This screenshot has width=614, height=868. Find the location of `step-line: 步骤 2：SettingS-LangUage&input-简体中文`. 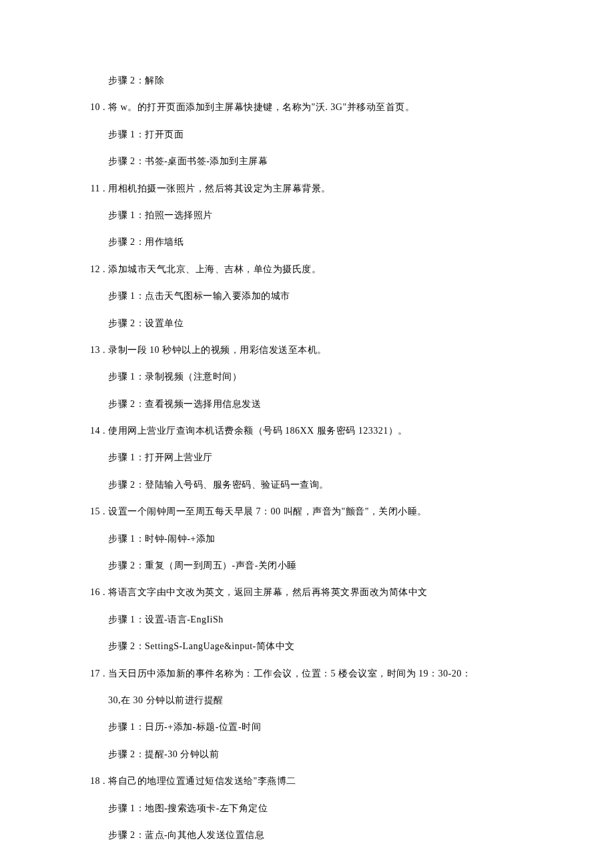

step-line: 步骤 2：SettingS-LangUage&input-简体中文 is located at coordinates (307, 646).